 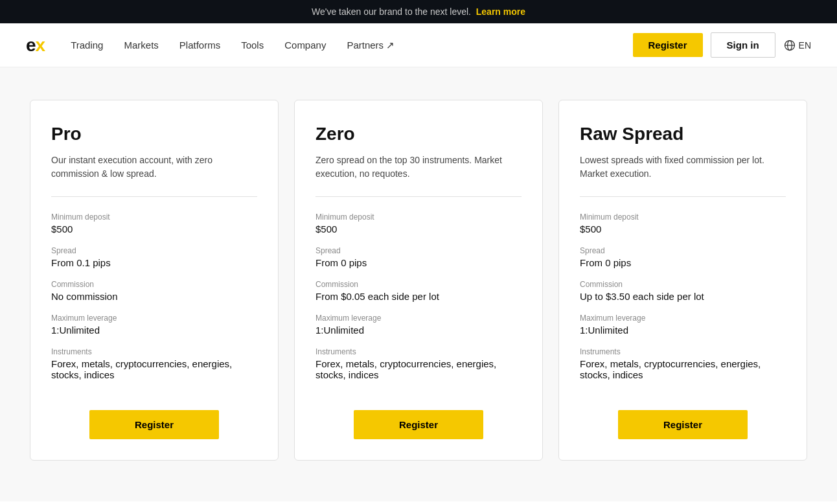 What do you see at coordinates (683, 257) in the screenshot?
I see `field-group-2-1: Spread From 0 pips` at bounding box center [683, 257].